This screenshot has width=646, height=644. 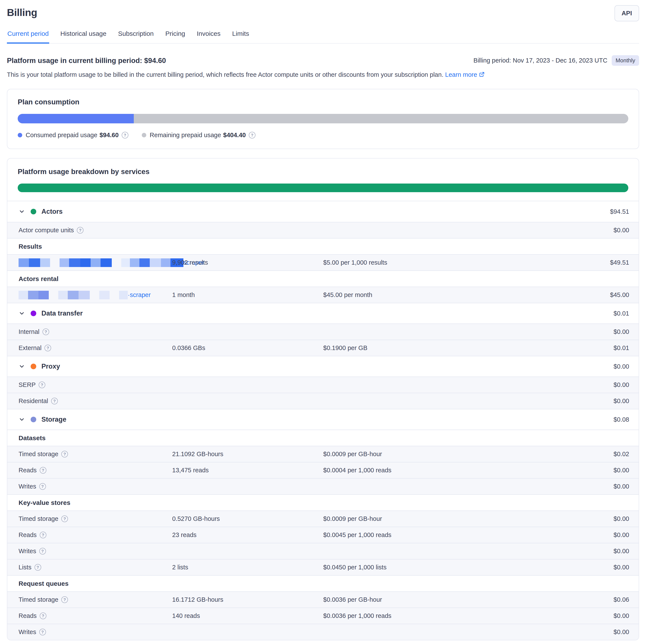 What do you see at coordinates (468, 348) in the screenshot?
I see `row-unit-price: $0.1900 per GB` at bounding box center [468, 348].